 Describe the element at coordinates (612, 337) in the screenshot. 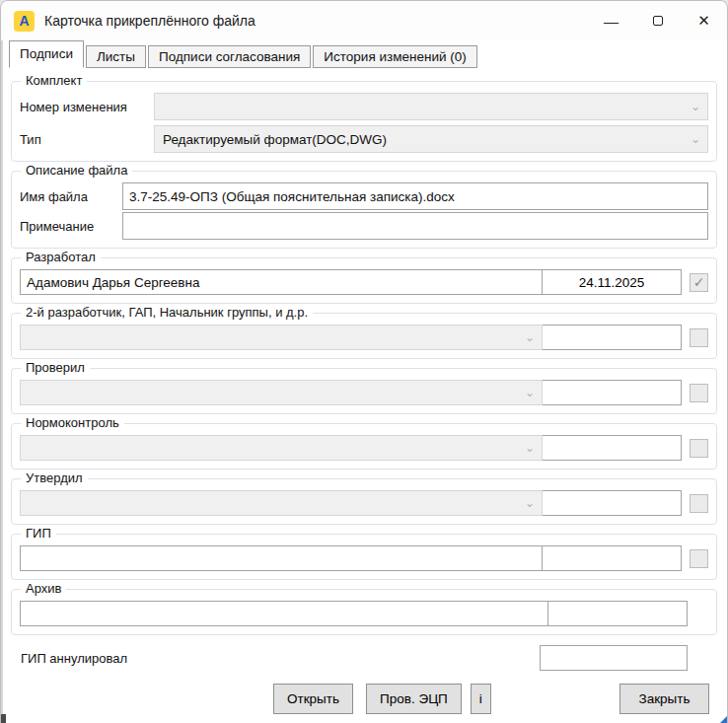

I see `second-developer-date-field` at that location.